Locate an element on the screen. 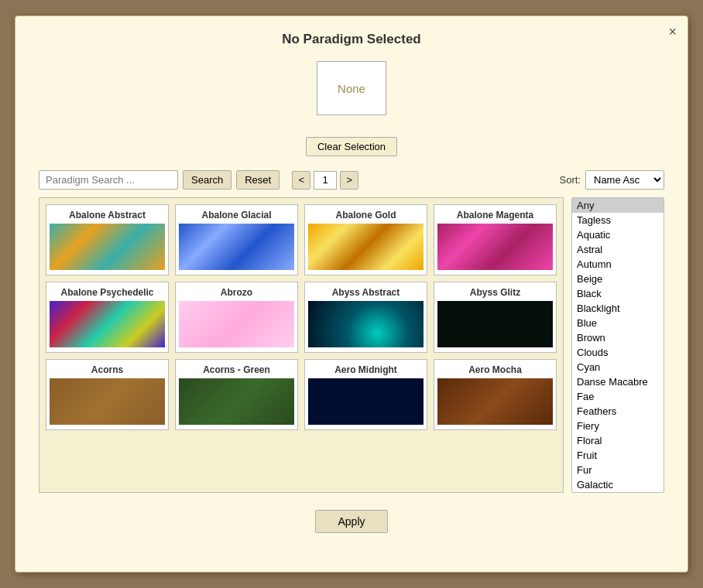 The height and width of the screenshot is (588, 703). sort-section: Sort: Name Asc Name Desc Newest Oldest is located at coordinates (612, 179).